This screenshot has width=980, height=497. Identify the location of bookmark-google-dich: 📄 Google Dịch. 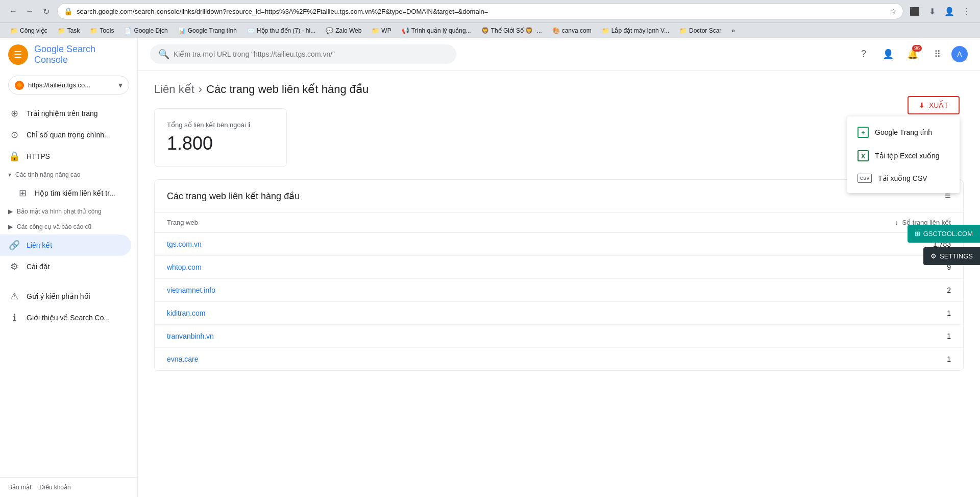
(146, 31).